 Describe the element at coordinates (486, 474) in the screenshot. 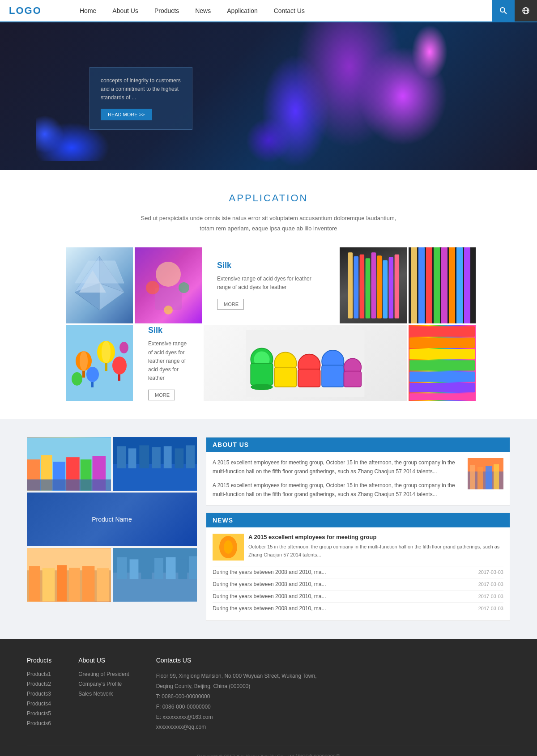

I see `about-thumb-image` at that location.